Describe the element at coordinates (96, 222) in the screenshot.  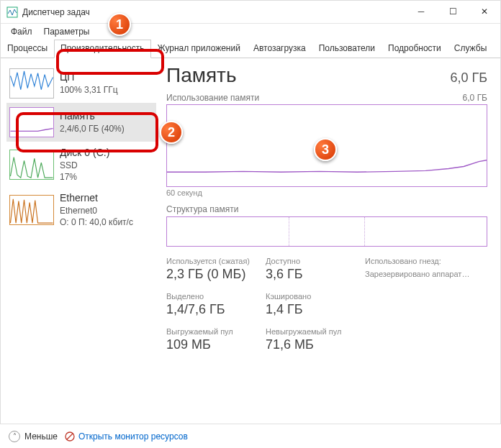
I see `ethernet-sub2: О: 0 П: 40,0 кбит/с` at that location.